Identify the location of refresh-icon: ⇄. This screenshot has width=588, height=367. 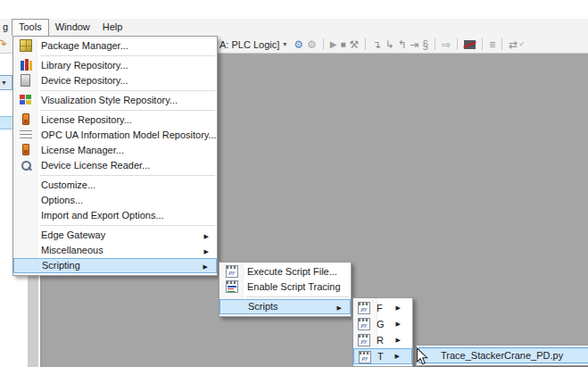
(513, 45).